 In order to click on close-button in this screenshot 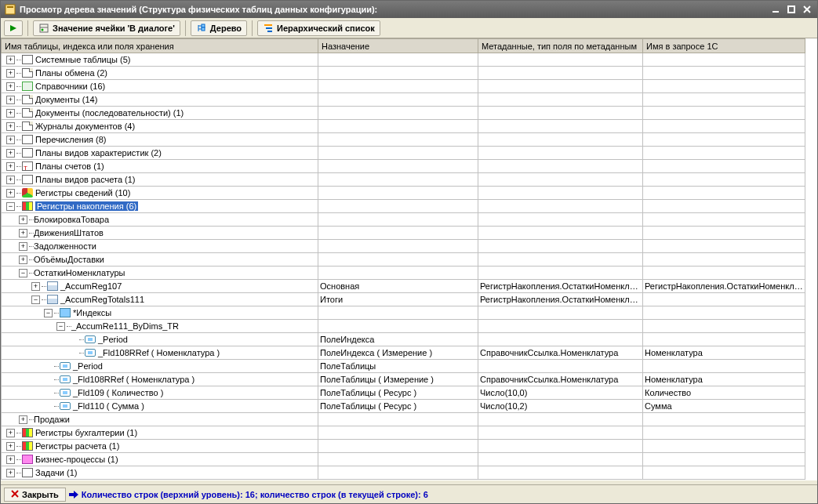, I will do `click(807, 9)`.